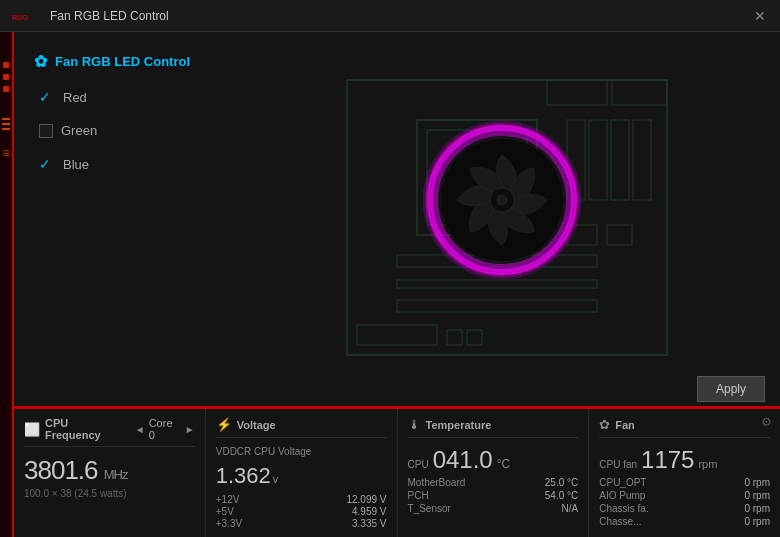  Describe the element at coordinates (79, 130) in the screenshot. I see `green-label: Green` at that location.